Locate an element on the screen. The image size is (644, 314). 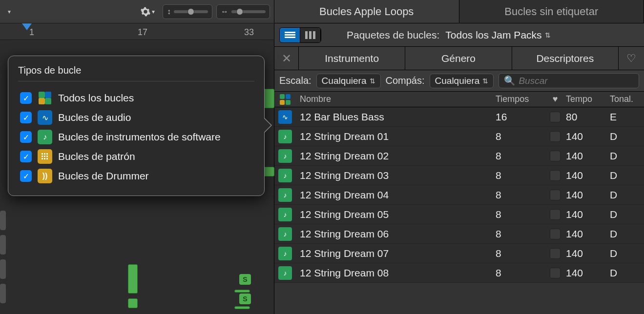
loop-row: ♪12 String Dream 058140D is located at coordinates (459, 215).